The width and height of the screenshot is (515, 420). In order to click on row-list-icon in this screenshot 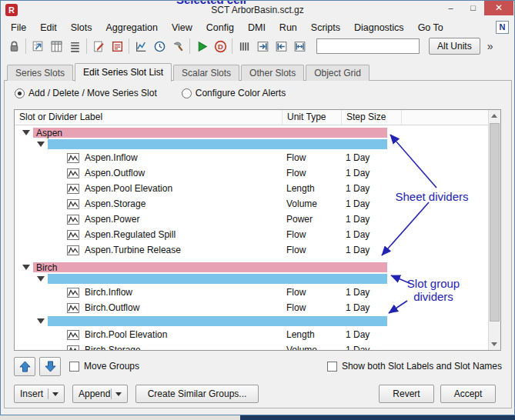, I will do `click(75, 46)`.